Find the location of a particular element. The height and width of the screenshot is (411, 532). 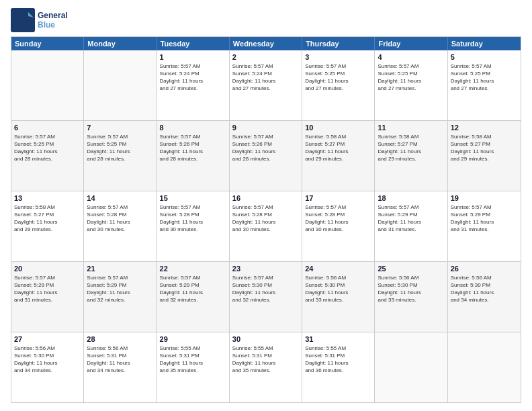

day-info-line: and 30 minutes. is located at coordinates (120, 230).